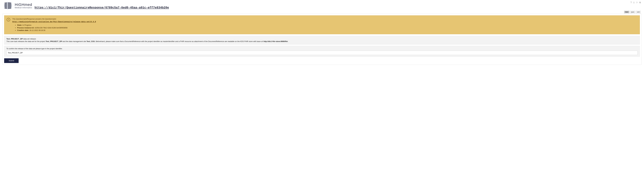  Describe the element at coordinates (30, 39) in the screenshot. I see `release-title-suffix: data-set release:` at that location.